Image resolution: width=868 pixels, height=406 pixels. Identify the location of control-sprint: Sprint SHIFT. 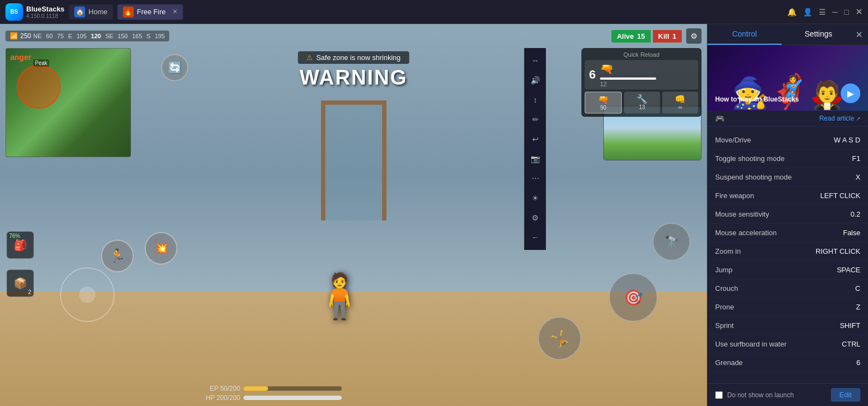
(788, 326).